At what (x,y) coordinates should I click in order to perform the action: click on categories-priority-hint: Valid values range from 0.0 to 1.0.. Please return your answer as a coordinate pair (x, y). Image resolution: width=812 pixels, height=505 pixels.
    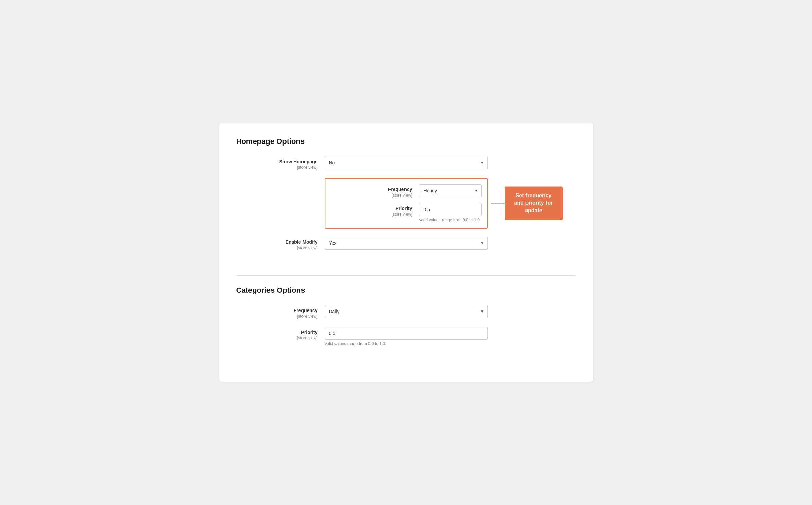
    Looking at the image, I should click on (406, 344).